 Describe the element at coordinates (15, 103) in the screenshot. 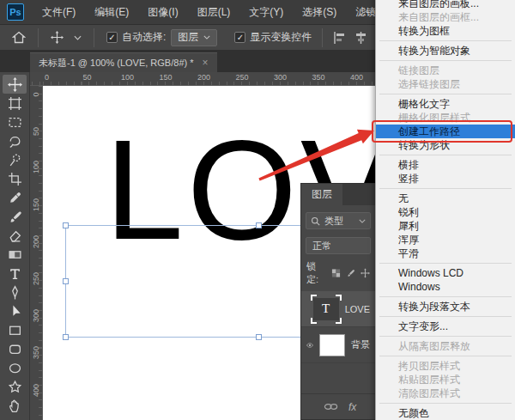

I see `artboard-tool` at that location.